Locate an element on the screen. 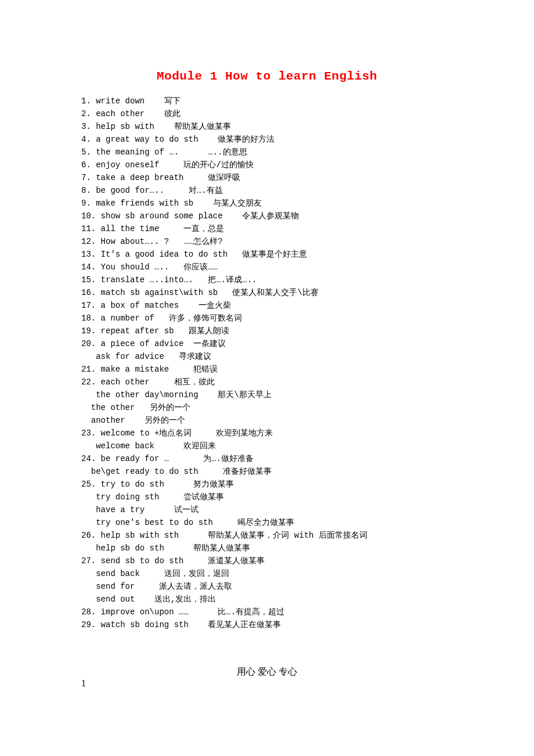 The width and height of the screenshot is (534, 756). content-line: 23. welcome to +地点名词 欢迎到某地方来 is located at coordinates (267, 433).